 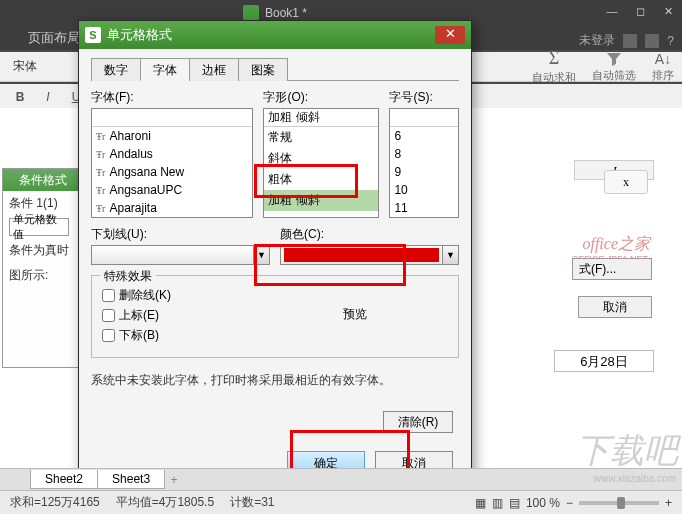 What do you see at coordinates (498, 503) in the screenshot?
I see `view-icon-2: ▥` at bounding box center [498, 503].